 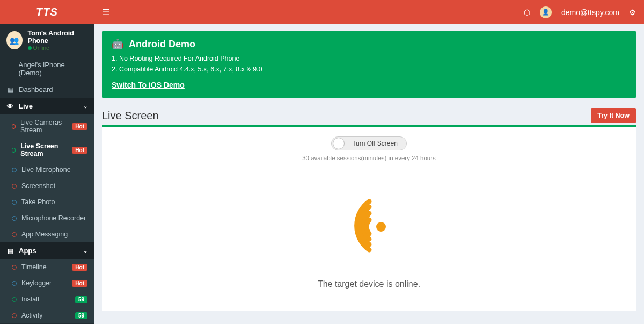 What do you see at coordinates (47, 186) in the screenshot?
I see `sidebar-item: Screenshot` at bounding box center [47, 186].